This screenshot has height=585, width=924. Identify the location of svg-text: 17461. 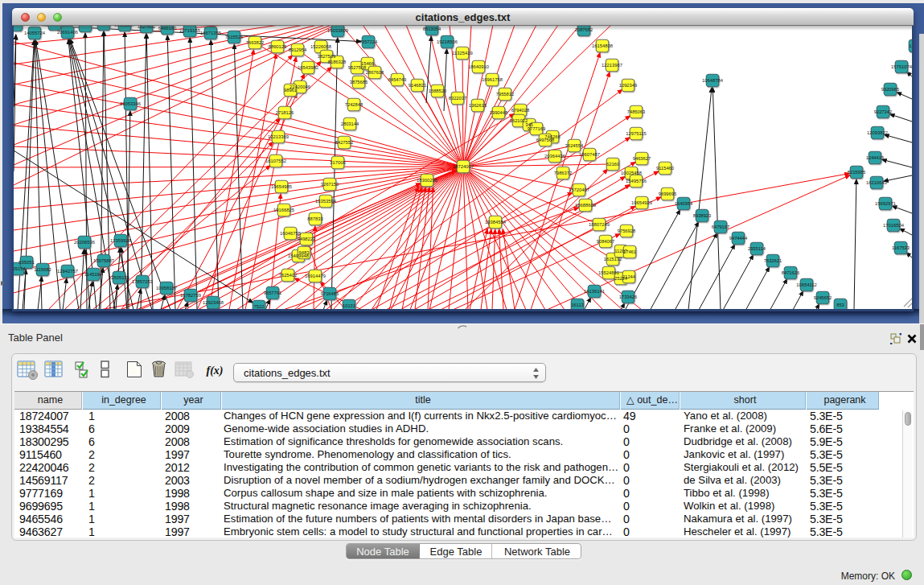
(630, 252).